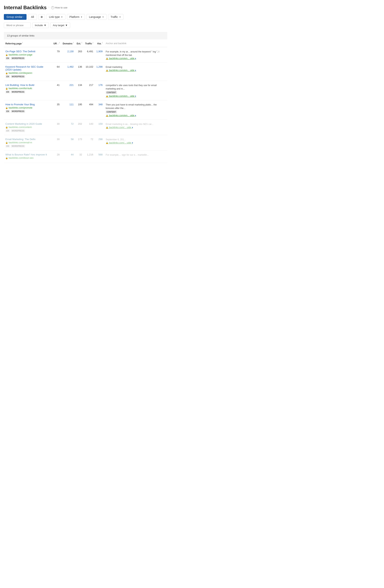 The image size is (384, 588). I want to click on content-badge: CONTENT, so click(111, 92).